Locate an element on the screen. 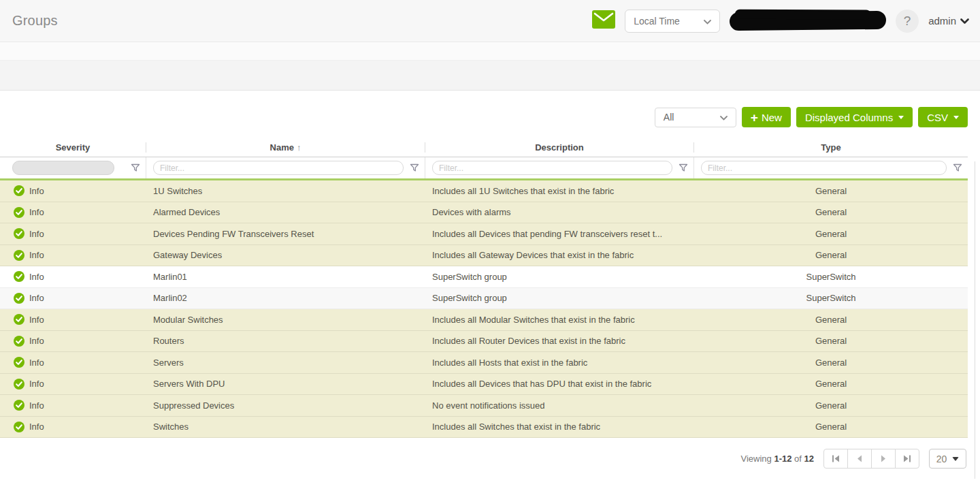 The image size is (980, 491). pagination-bar: Viewing 1-12 of 12 20 is located at coordinates (490, 454).